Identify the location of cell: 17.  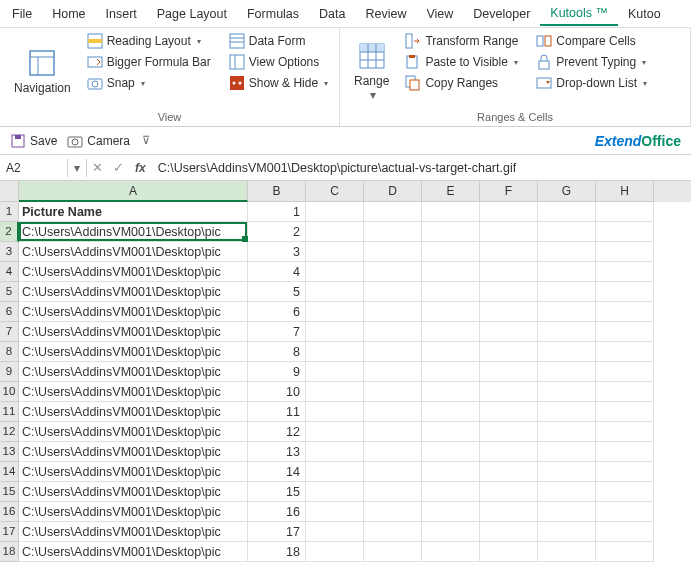
(277, 532).